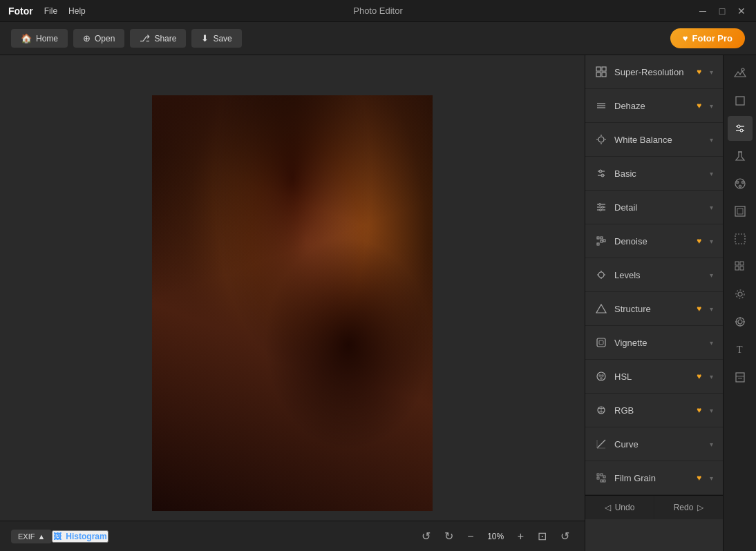 The height and width of the screenshot is (551, 756). Describe the element at coordinates (658, 207) in the screenshot. I see `panel-label-detail: Detail` at that location.